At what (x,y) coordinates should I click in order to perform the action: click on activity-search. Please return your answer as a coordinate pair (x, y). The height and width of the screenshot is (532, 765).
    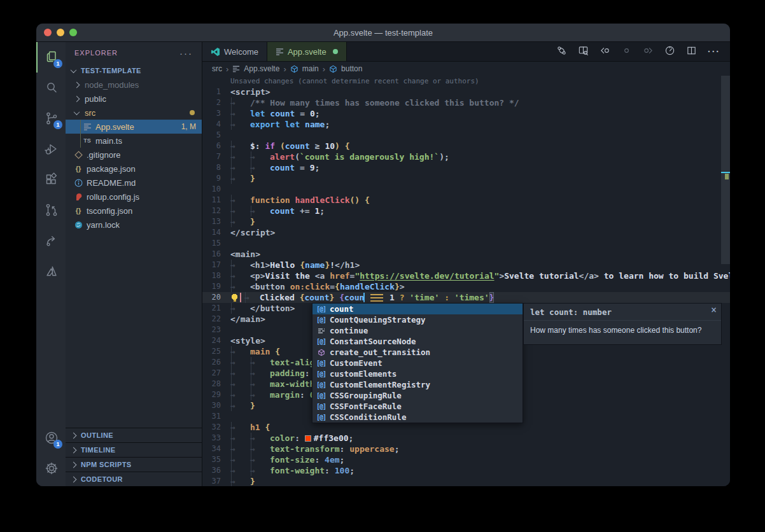
    Looking at the image, I should click on (51, 88).